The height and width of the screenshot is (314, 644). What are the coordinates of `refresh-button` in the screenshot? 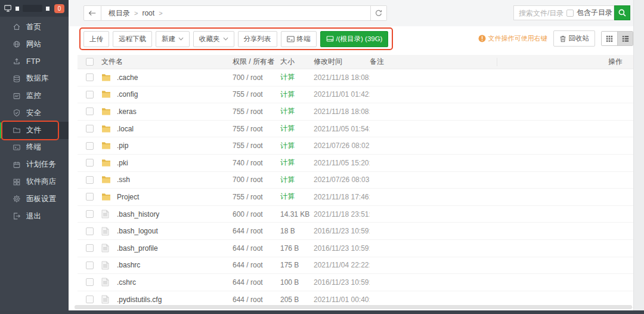 It's located at (379, 13).